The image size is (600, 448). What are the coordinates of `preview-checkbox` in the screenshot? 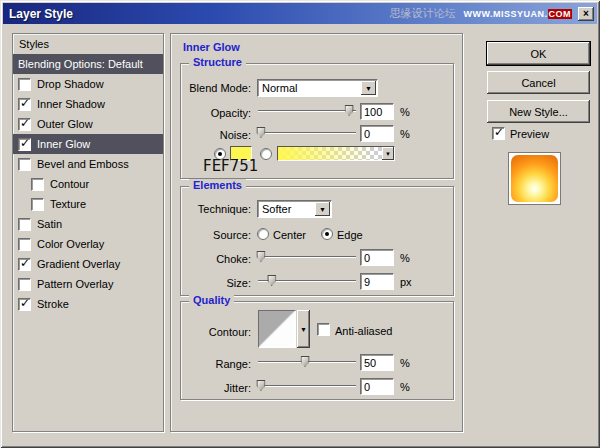 It's located at (498, 134).